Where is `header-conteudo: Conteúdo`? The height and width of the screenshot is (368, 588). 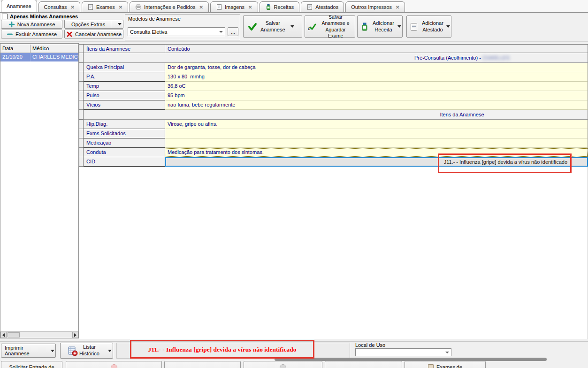
header-conteudo: Conteúdo is located at coordinates (376, 49).